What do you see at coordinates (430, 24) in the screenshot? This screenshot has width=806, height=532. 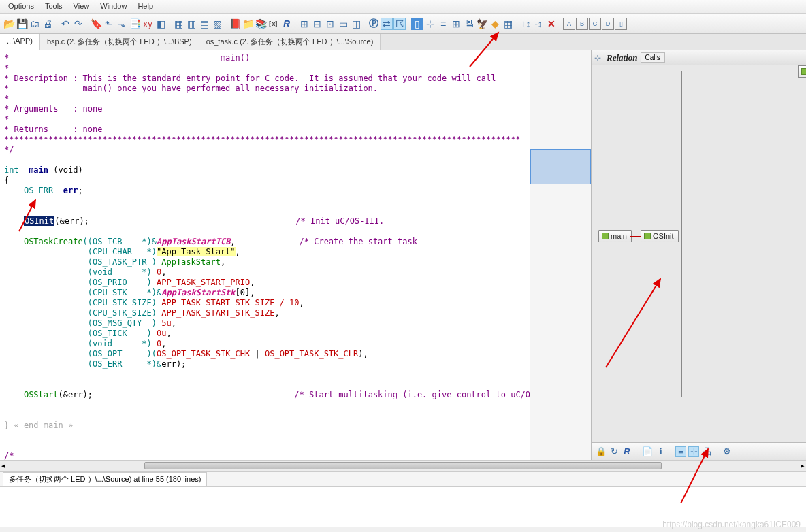 I see `tree-icon: ⊹` at bounding box center [430, 24].